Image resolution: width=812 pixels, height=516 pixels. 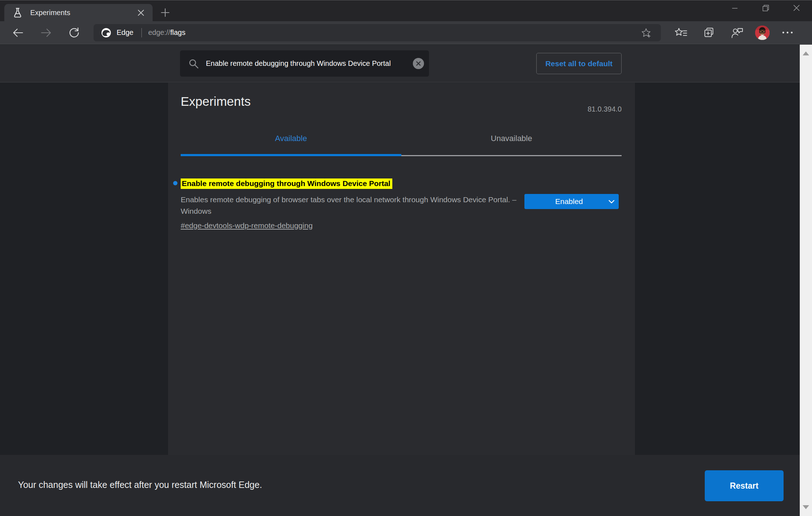 What do you see at coordinates (612, 202) in the screenshot?
I see `chevron-down-icon` at bounding box center [612, 202].